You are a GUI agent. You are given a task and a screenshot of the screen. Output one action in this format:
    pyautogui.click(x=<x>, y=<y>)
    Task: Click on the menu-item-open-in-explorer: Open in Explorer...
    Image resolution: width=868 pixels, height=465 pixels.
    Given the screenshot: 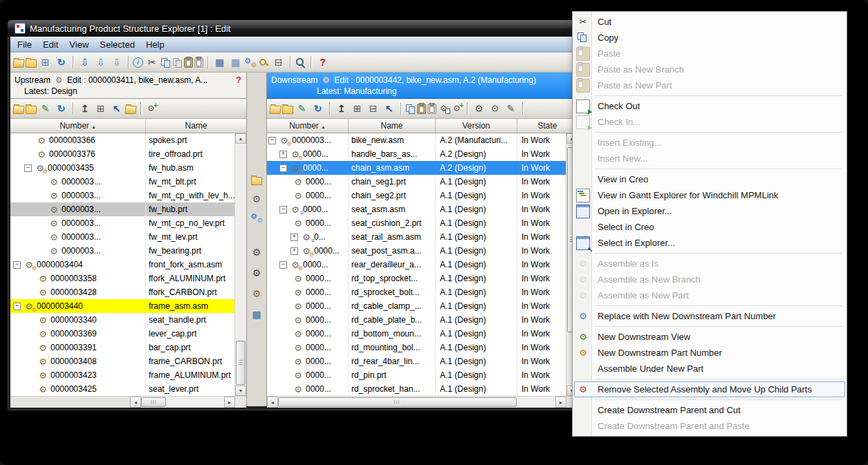 What is the action you would take?
    pyautogui.click(x=710, y=211)
    